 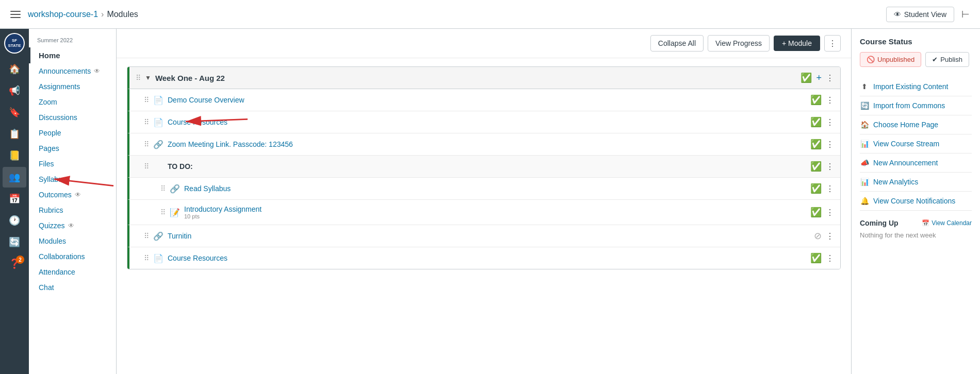 What do you see at coordinates (916, 87) in the screenshot?
I see `sidebar-import-existing: ⬆ Import Existing Content` at bounding box center [916, 87].